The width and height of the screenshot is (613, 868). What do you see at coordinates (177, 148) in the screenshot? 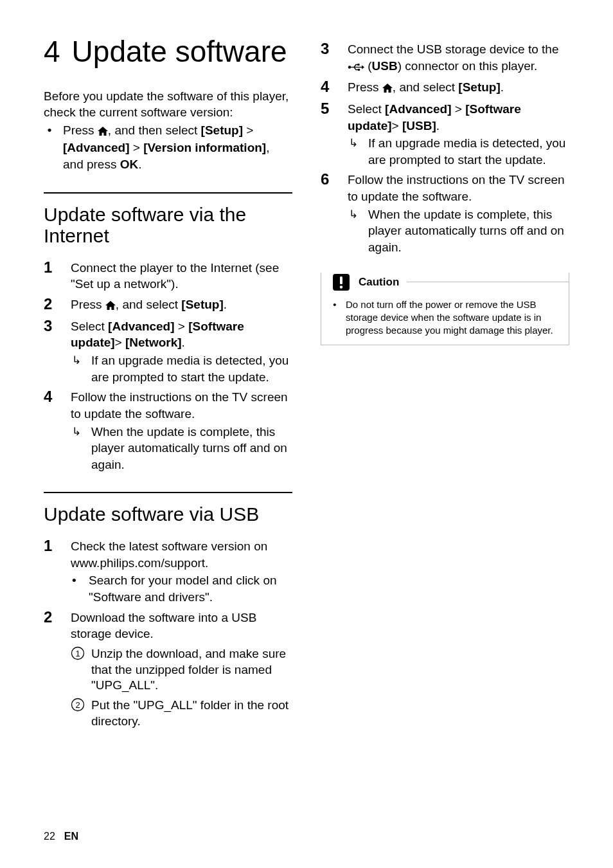
I see `intro-bullet-text: Press , and then select [Setup] > [Advan…` at bounding box center [177, 148].